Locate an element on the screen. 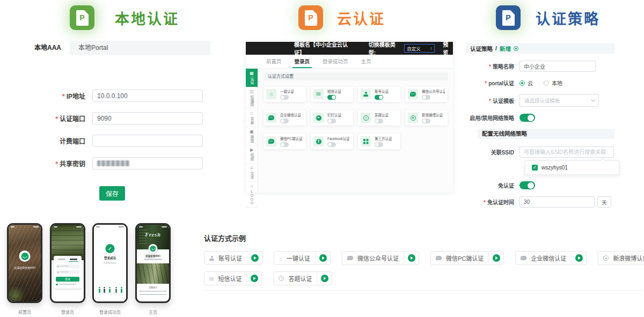 The width and height of the screenshot is (644, 317). success-check-icon: ✓ is located at coordinates (111, 249).